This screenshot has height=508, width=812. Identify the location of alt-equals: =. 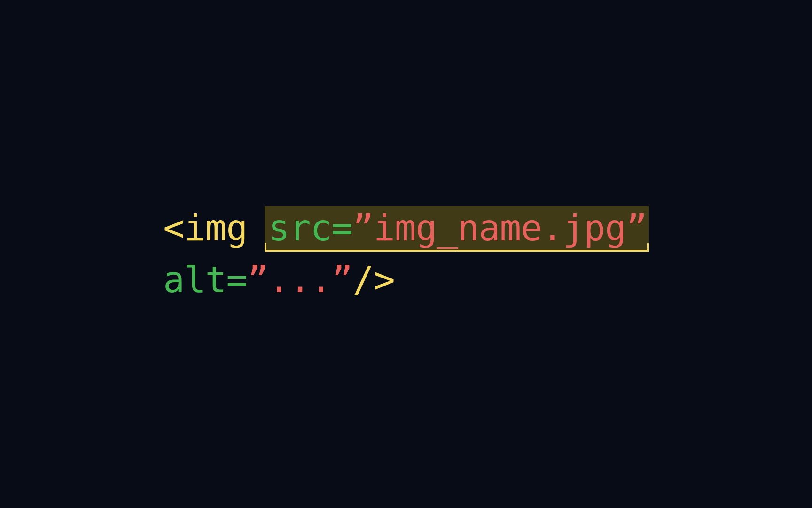
(237, 279).